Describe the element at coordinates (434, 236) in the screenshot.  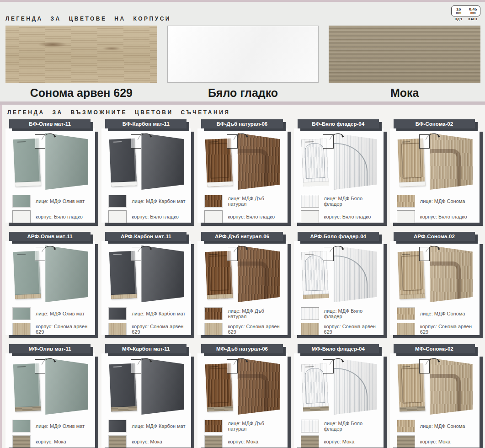
I see `card-title: АРФ-Сонома-02` at that location.